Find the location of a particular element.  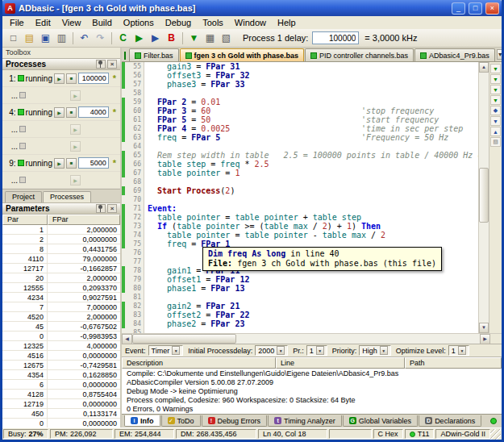

menu-item-tools: Tools is located at coordinates (213, 23).